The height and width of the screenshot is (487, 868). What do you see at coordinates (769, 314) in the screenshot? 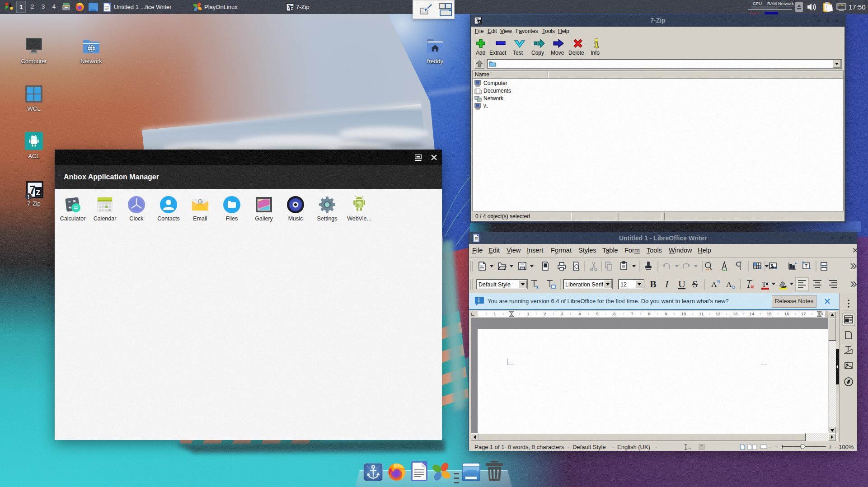
I see `svg-text: 15` at bounding box center [769, 314].